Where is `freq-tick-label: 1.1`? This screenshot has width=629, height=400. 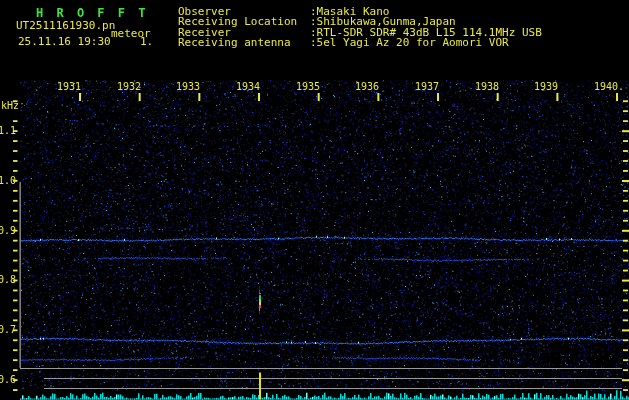 freq-tick-label: 1.1 is located at coordinates (8, 130).